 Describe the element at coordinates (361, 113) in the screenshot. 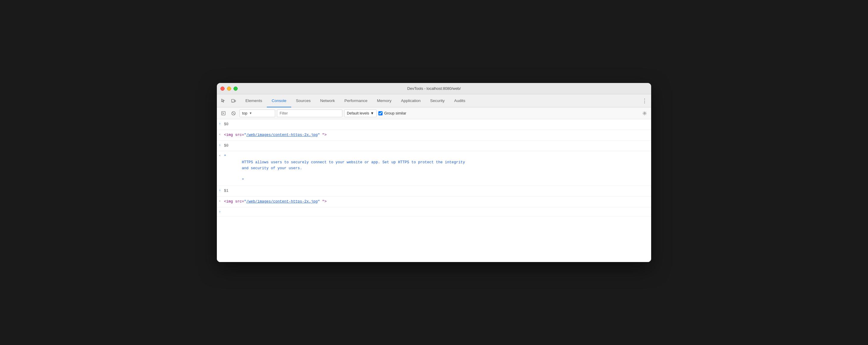

I see `log-levels-button: Default levels ▼` at that location.